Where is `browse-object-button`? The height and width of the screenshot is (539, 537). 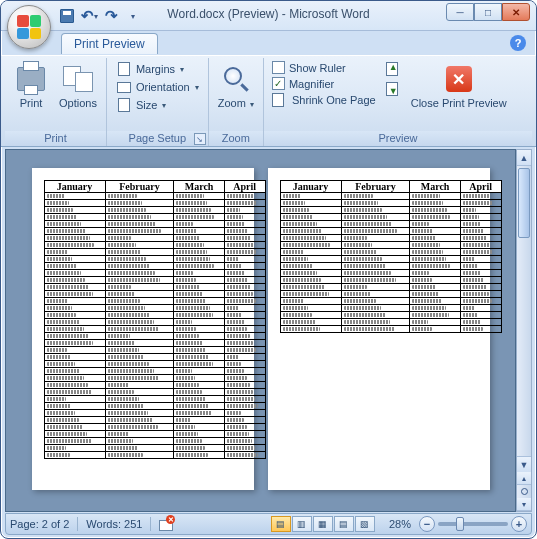 browse-object-button is located at coordinates (524, 492).